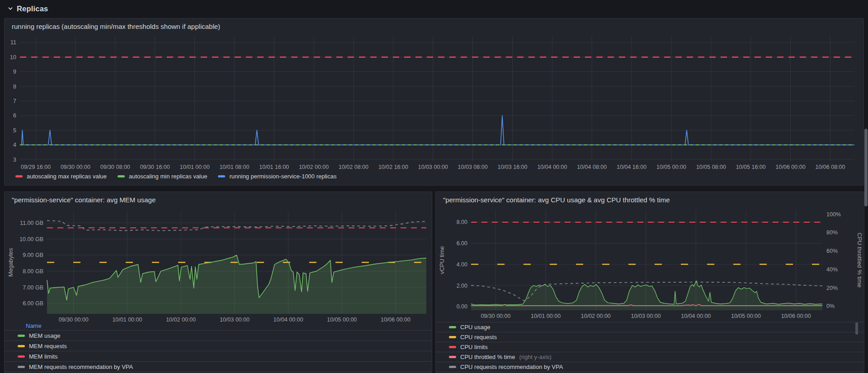 The width and height of the screenshot is (868, 373). Describe the element at coordinates (13, 57) in the screenshot. I see `svg-text: 10` at that location.